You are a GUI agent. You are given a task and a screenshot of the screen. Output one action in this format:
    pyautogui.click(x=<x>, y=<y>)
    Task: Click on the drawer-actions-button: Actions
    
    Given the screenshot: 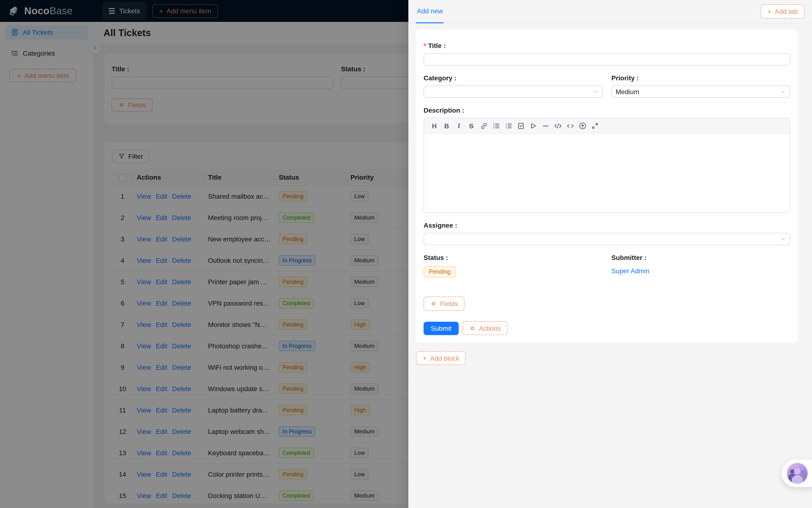 What is the action you would take?
    pyautogui.click(x=485, y=328)
    